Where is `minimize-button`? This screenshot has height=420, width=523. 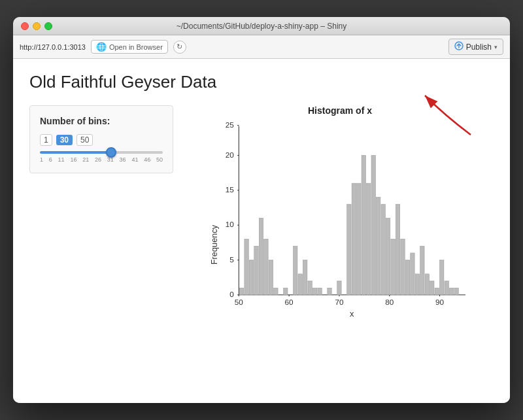
minimize-button is located at coordinates (37, 26).